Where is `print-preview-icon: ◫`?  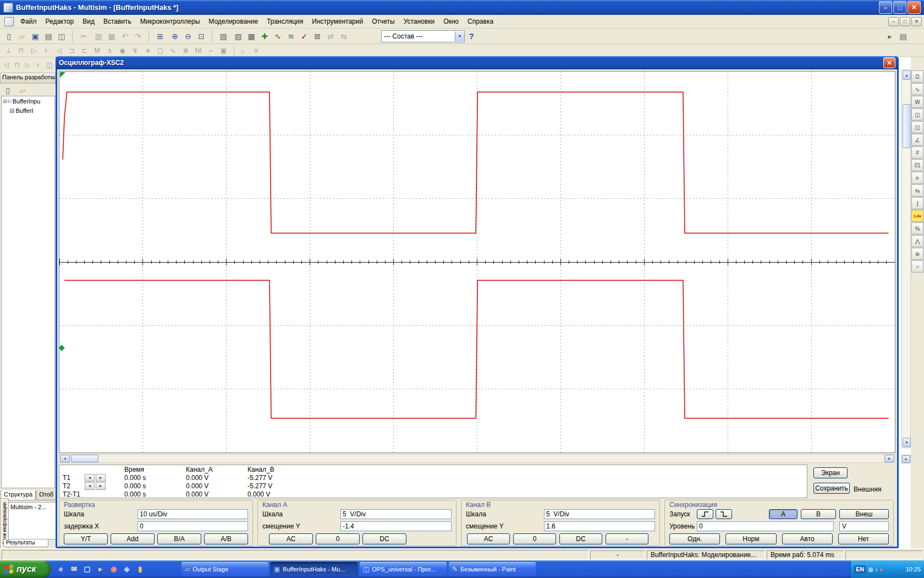 print-preview-icon: ◫ is located at coordinates (62, 36).